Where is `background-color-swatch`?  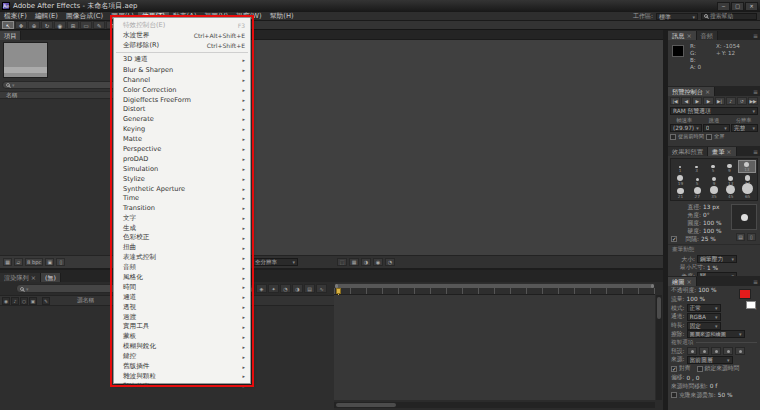
background-color-swatch is located at coordinates (751, 305).